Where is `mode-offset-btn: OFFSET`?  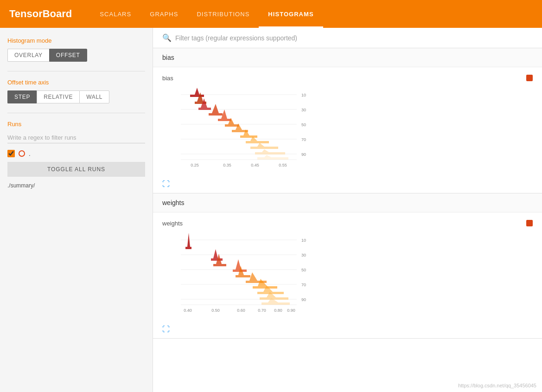
mode-offset-btn: OFFSET is located at coordinates (68, 55).